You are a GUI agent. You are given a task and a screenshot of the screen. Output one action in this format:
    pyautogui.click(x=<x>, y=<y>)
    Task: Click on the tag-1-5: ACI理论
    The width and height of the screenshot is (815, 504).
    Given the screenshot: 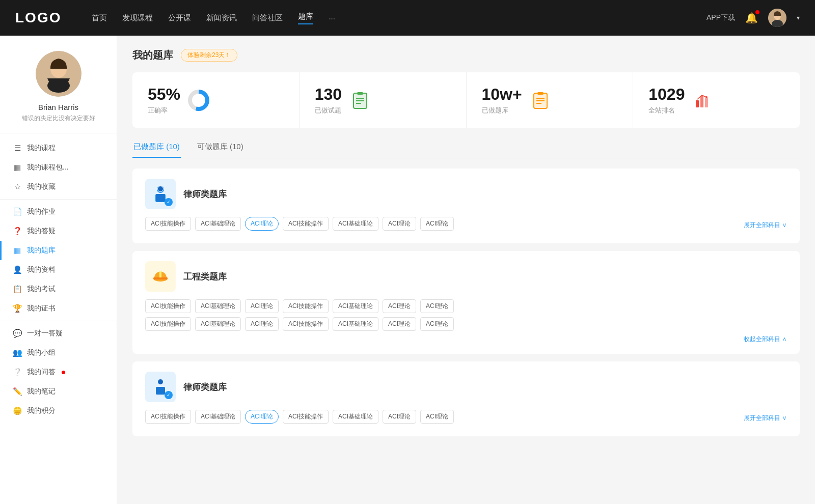 What is the action you would take?
    pyautogui.click(x=399, y=224)
    